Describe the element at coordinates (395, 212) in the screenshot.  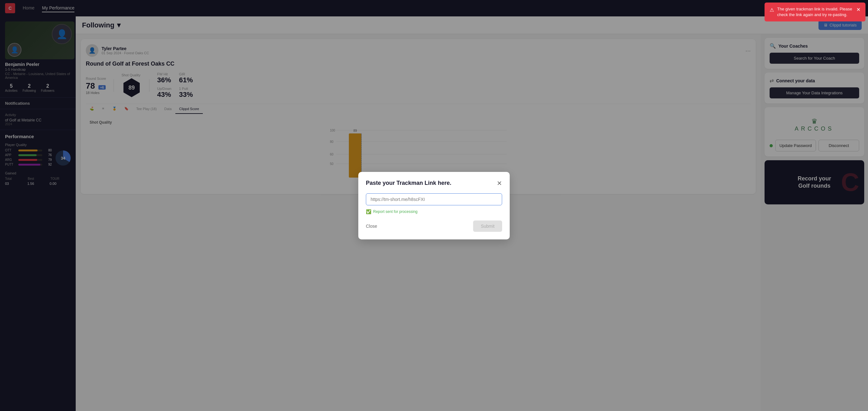
I see `success-message-text: Report sent for processing` at that location.